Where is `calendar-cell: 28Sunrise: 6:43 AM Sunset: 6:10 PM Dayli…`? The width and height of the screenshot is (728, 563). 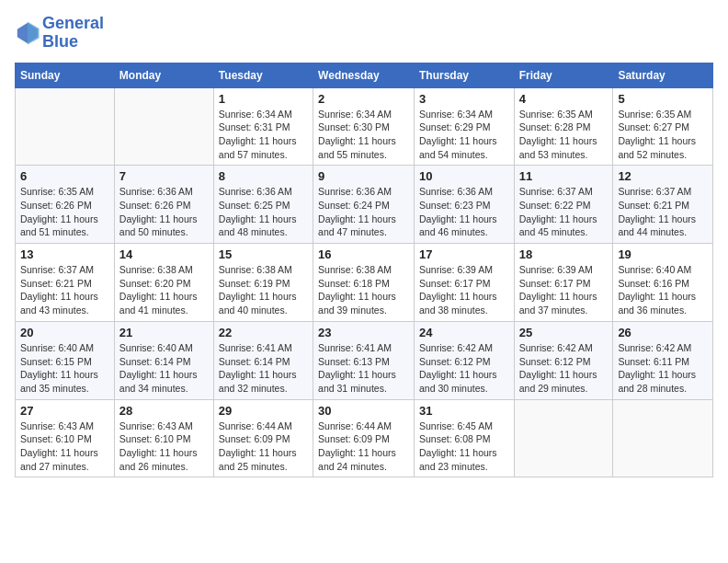
calendar-cell: 28Sunrise: 6:43 AM Sunset: 6:10 PM Dayli… is located at coordinates (164, 438).